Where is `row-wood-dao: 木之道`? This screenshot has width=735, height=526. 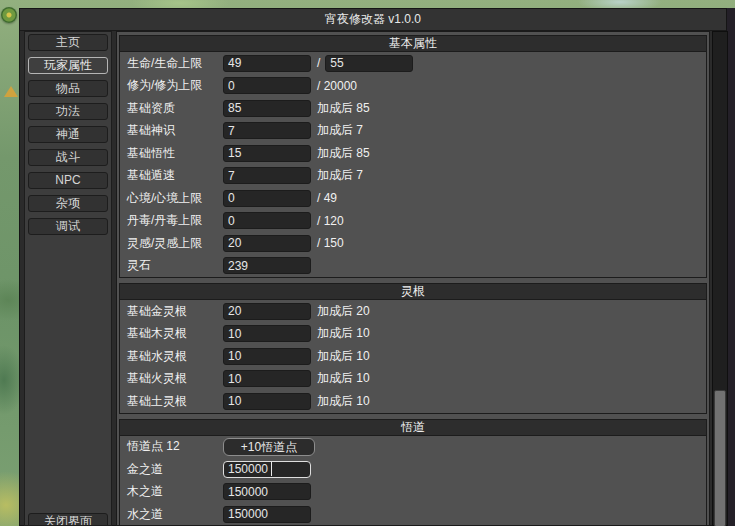
row-wood-dao: 木之道 is located at coordinates (413, 492).